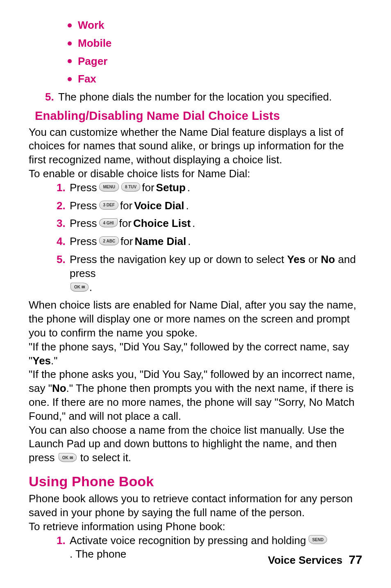 Image resolution: width=391 pixels, height=588 pixels. I want to click on page-footer: Voice Services 77, so click(315, 560).